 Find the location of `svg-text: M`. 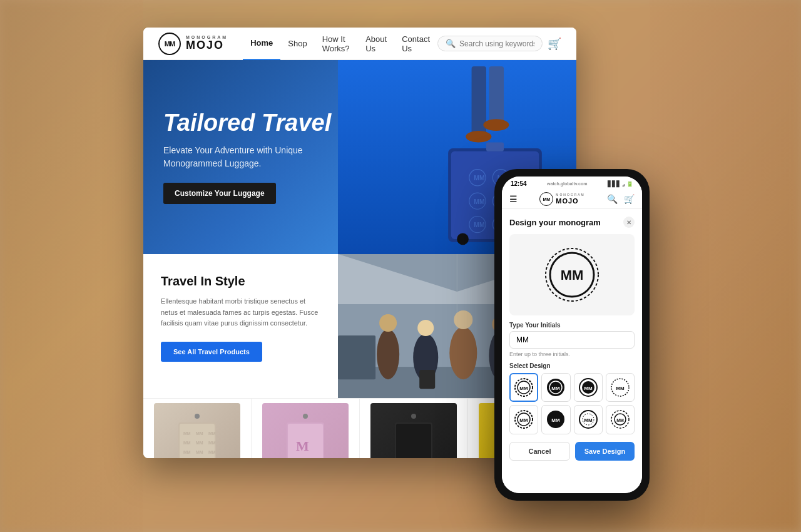

svg-text: M is located at coordinates (303, 446).